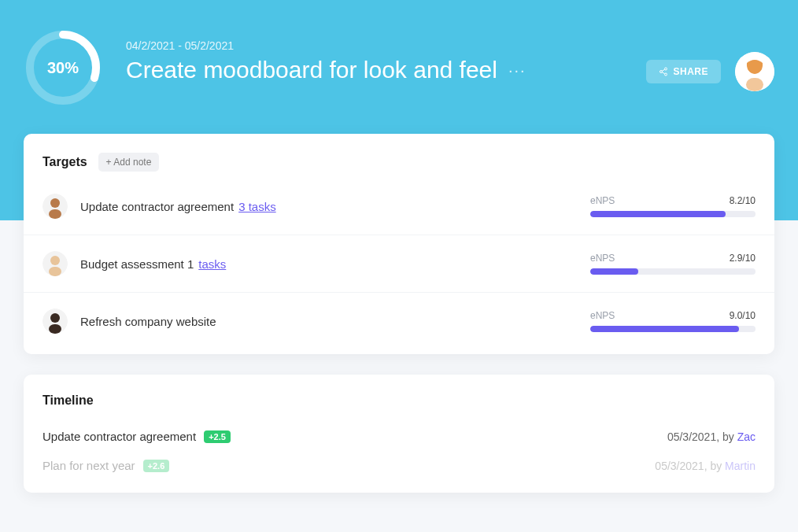  What do you see at coordinates (157, 466) in the screenshot?
I see `delta-badge: +2.6` at bounding box center [157, 466].